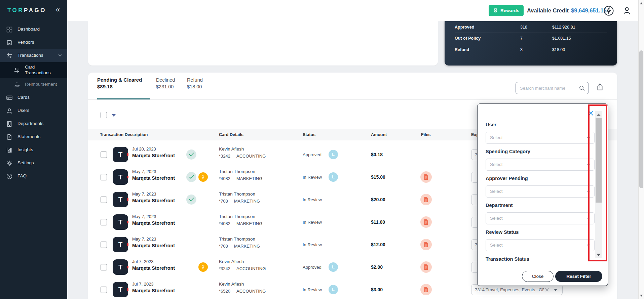 The image size is (644, 299). Describe the element at coordinates (17, 70) in the screenshot. I see `card-transactions-icon` at that location.